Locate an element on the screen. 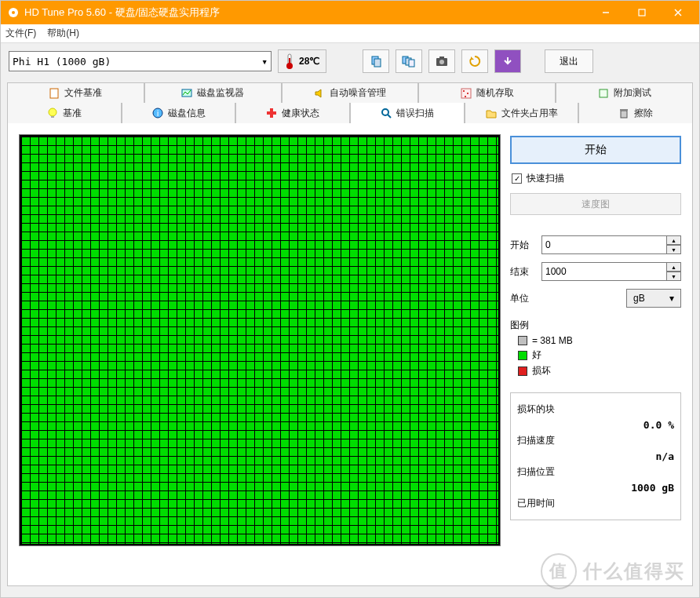 This screenshot has height=598, width=700. maximize-button is located at coordinates (642, 13).